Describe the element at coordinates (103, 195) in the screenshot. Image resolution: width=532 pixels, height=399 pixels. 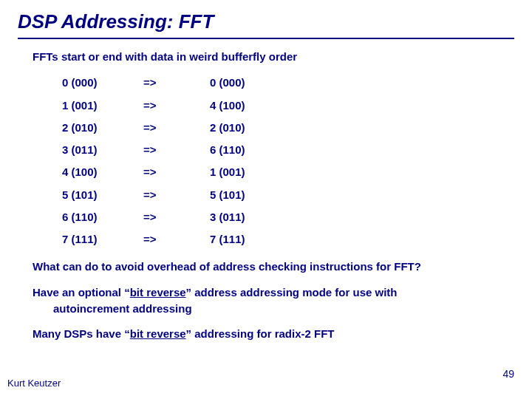
I see `cell-input: 5 (101)` at that location.